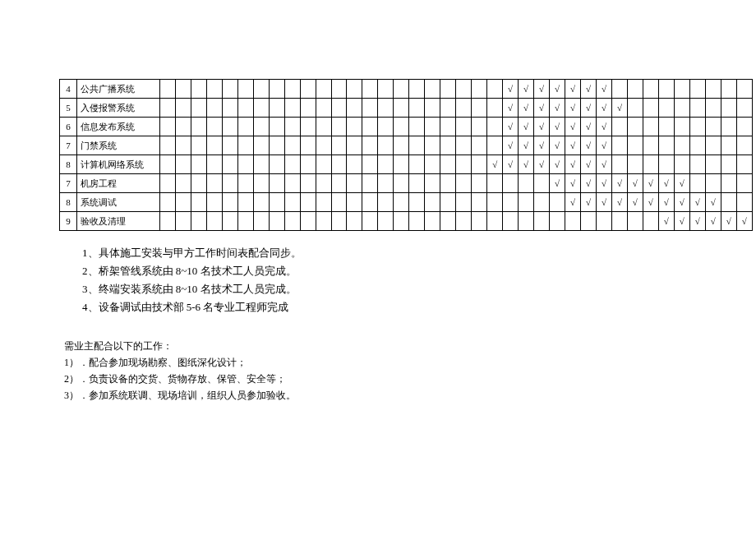 This screenshot has height=535, width=756. I want to click on table-row: 9验收及清理√√√√√√, so click(406, 222).